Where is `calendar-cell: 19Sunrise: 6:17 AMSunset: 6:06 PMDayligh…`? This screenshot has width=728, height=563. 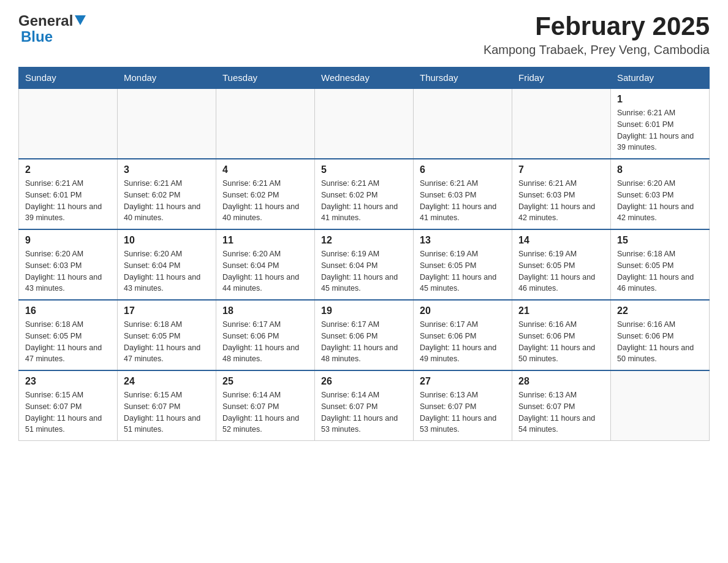
calendar-cell: 19Sunrise: 6:17 AMSunset: 6:06 PMDayligh… is located at coordinates (364, 335).